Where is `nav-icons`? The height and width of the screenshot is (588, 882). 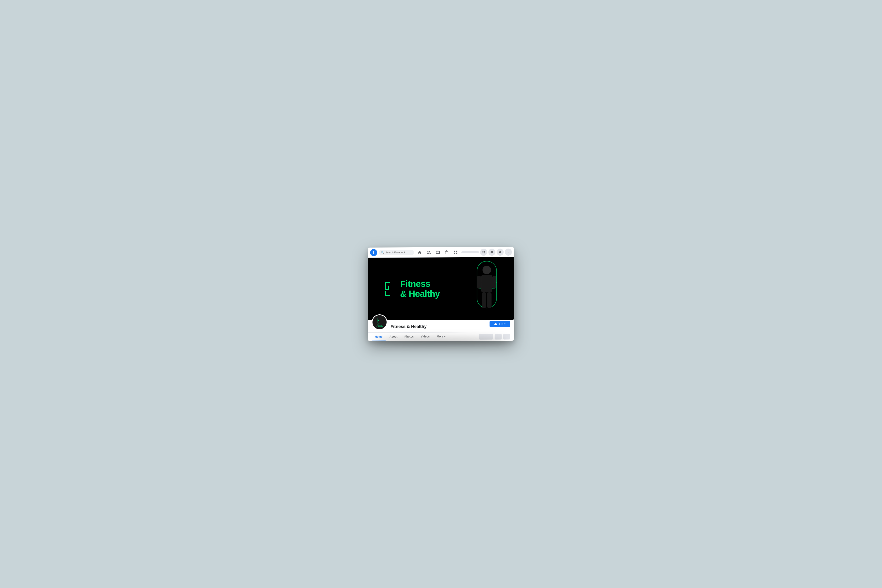 nav-icons is located at coordinates (438, 252).